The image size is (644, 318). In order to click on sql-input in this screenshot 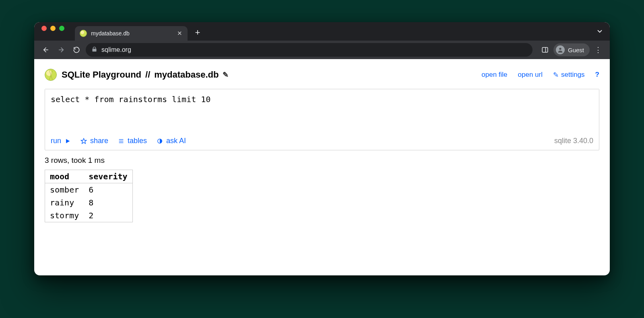, I will do `click(322, 111)`.